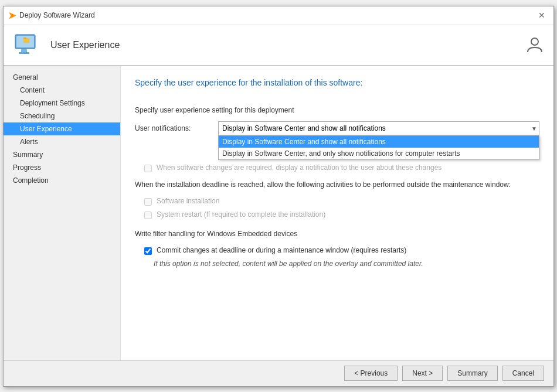 The width and height of the screenshot is (557, 392). I want to click on dropdown-option-1: Display in Software Center, and only sho…, so click(379, 154).